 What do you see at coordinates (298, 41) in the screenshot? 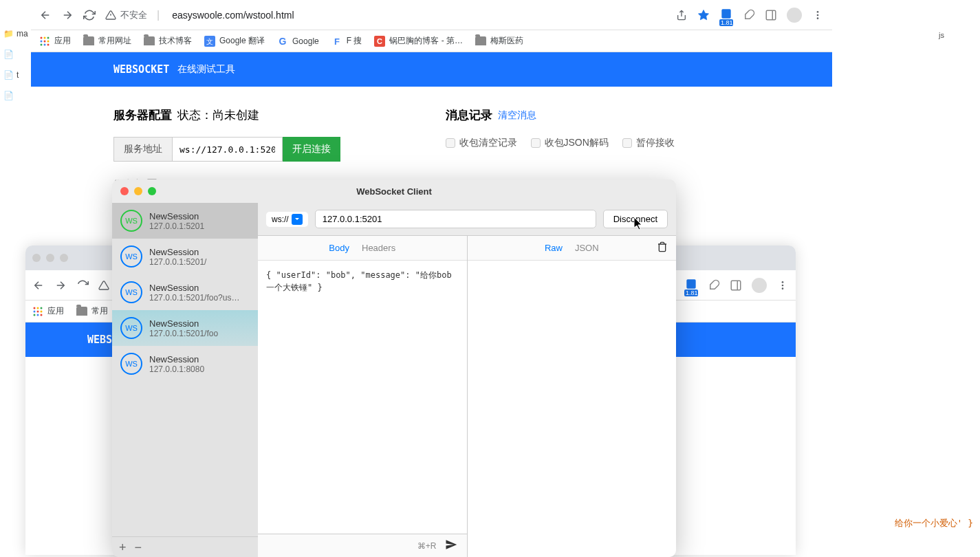
I see `bookmark-item: GGoogle` at bounding box center [298, 41].